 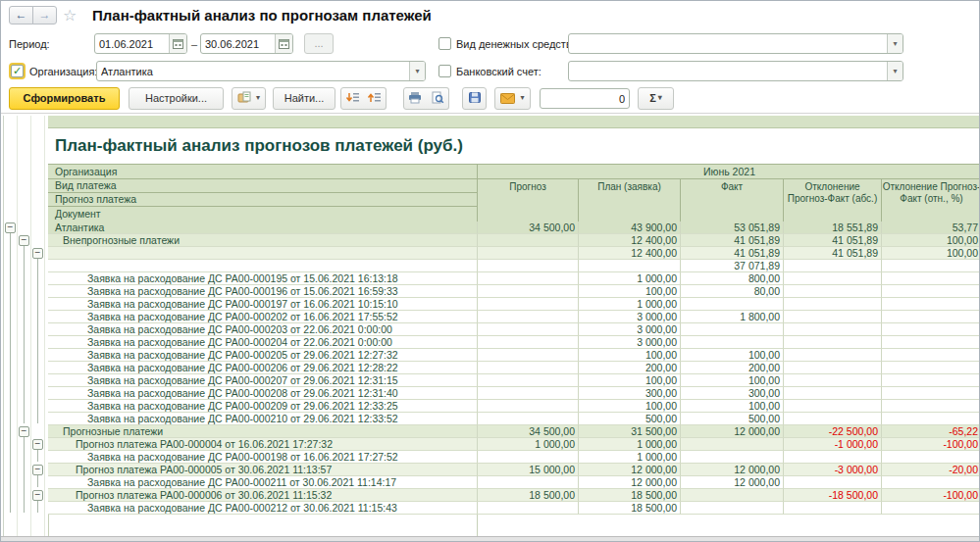 I want to click on expand-groups-button, so click(x=352, y=98).